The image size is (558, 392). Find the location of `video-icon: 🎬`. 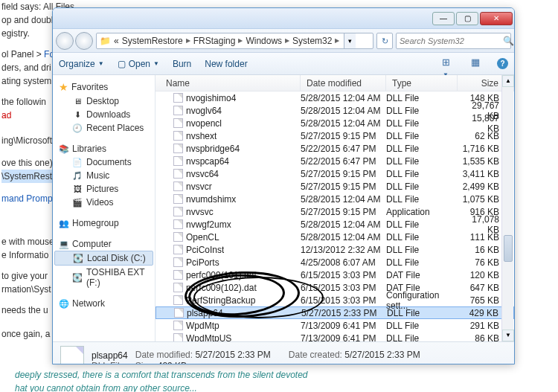

video-icon: 🎬 is located at coordinates (77, 202).